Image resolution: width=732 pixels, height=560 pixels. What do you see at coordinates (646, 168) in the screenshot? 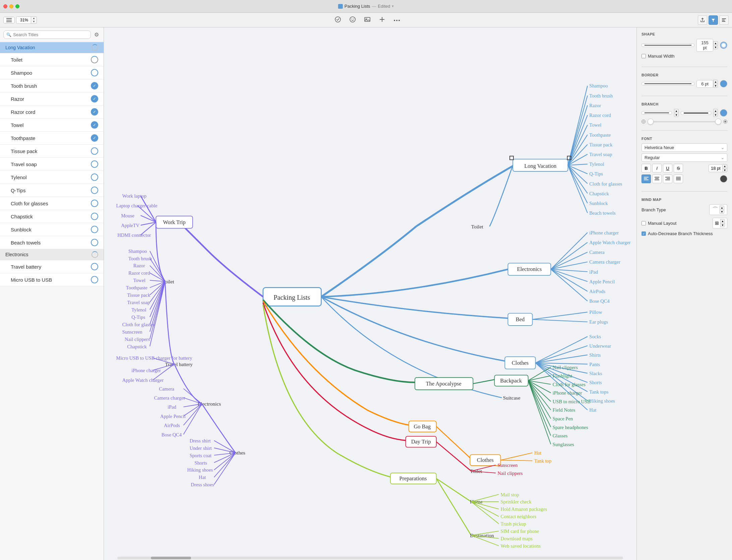
I see `bold-button: B` at bounding box center [646, 168].